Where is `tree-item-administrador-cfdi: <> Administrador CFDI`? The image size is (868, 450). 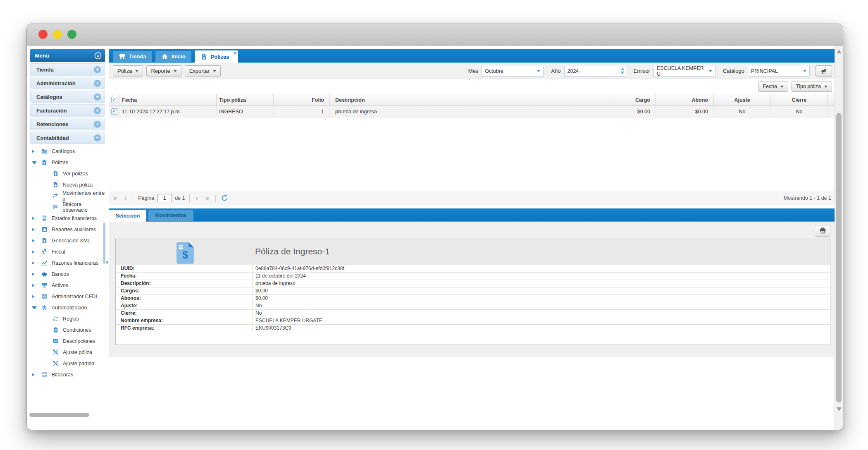
tree-item-administrador-cfdi: <> Administrador CFDI is located at coordinates (68, 296).